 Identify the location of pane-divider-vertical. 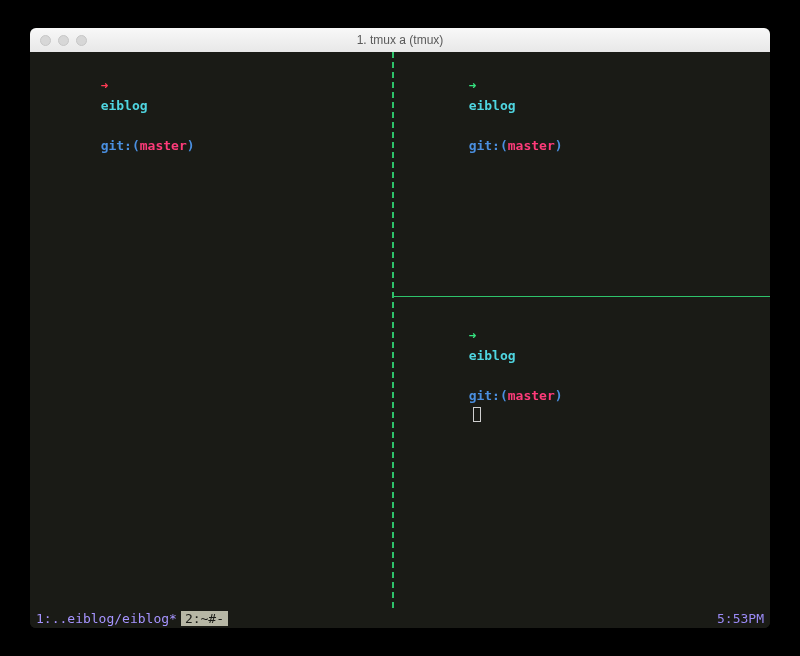
(393, 330).